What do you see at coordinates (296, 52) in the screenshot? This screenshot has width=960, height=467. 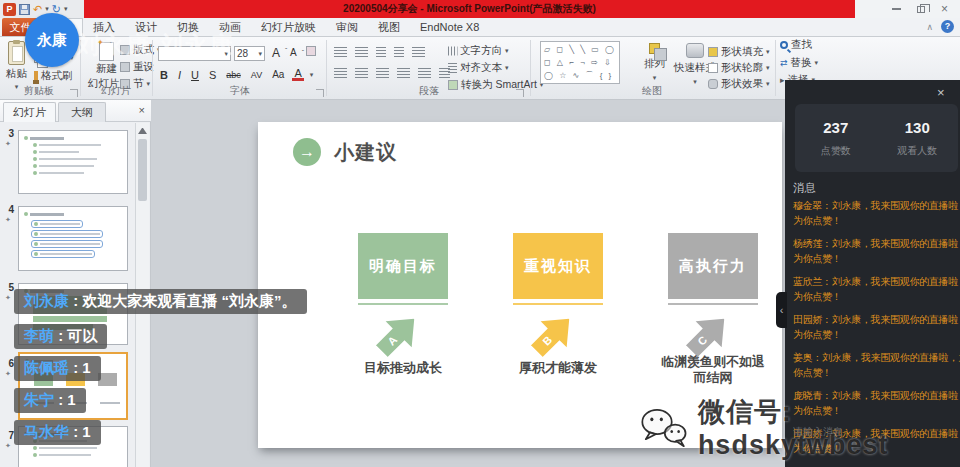 I see `shrink-font-button: Aˇ` at bounding box center [296, 52].